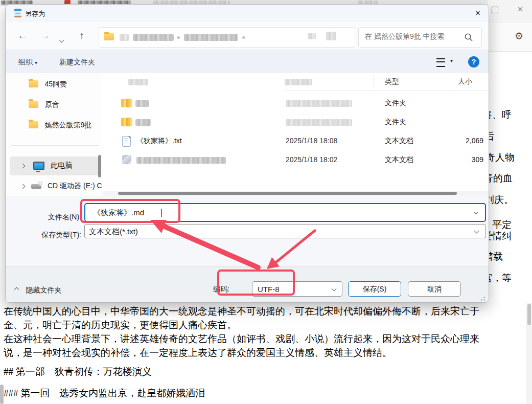 The height and width of the screenshot is (404, 532). What do you see at coordinates (61, 166) in the screenshot?
I see `sidebar-item-label: 此电脑` at bounding box center [61, 166].